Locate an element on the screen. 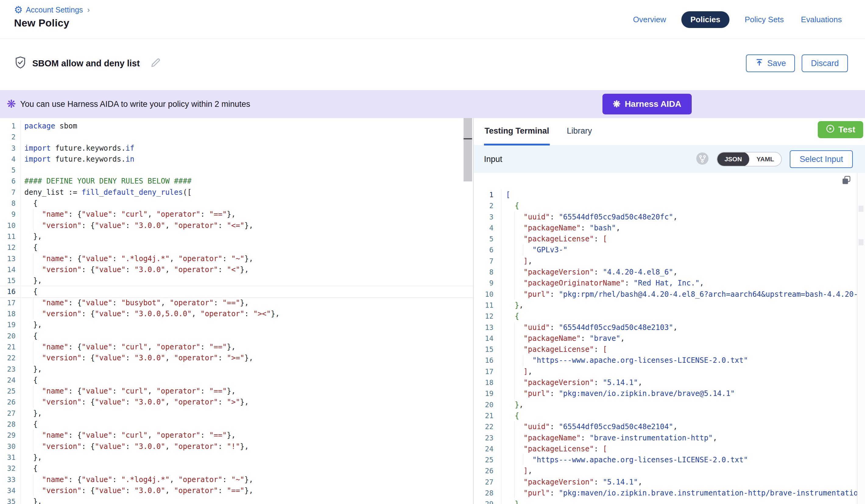 The width and height of the screenshot is (865, 504). json-scrollbar-track is located at coordinates (861, 338).